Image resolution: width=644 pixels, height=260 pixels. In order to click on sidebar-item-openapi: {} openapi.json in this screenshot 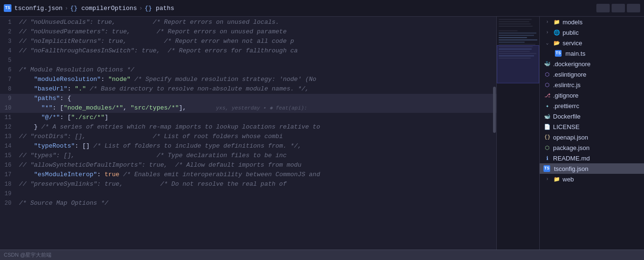, I will do `click(592, 137)`.